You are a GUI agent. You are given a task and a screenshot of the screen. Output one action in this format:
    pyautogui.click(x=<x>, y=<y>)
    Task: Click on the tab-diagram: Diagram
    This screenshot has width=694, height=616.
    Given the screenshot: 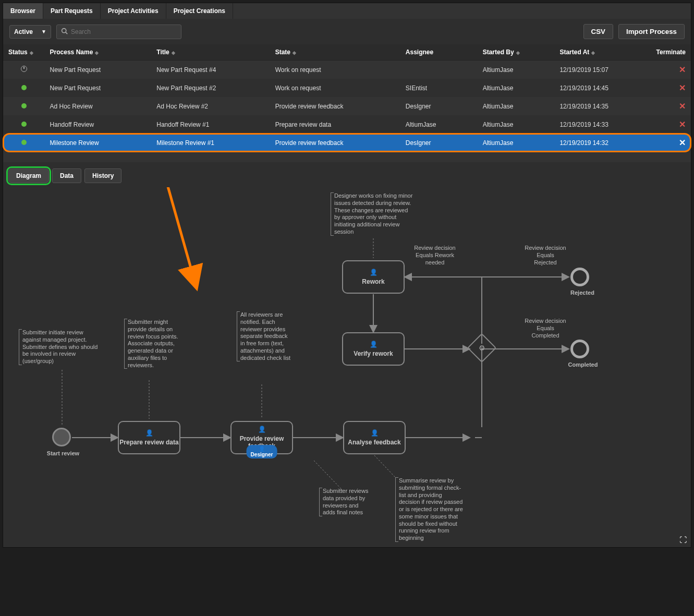 What is the action you would take?
    pyautogui.click(x=29, y=176)
    